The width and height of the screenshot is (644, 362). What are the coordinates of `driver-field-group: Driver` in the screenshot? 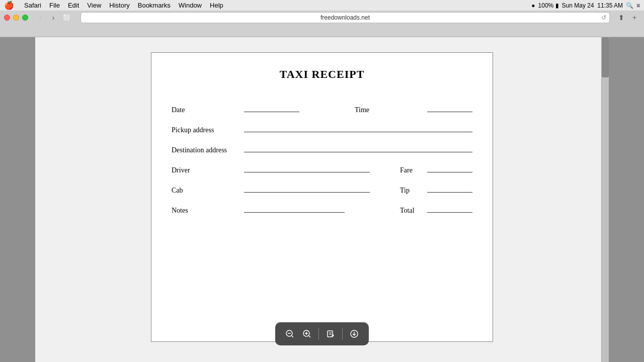 It's located at (271, 169).